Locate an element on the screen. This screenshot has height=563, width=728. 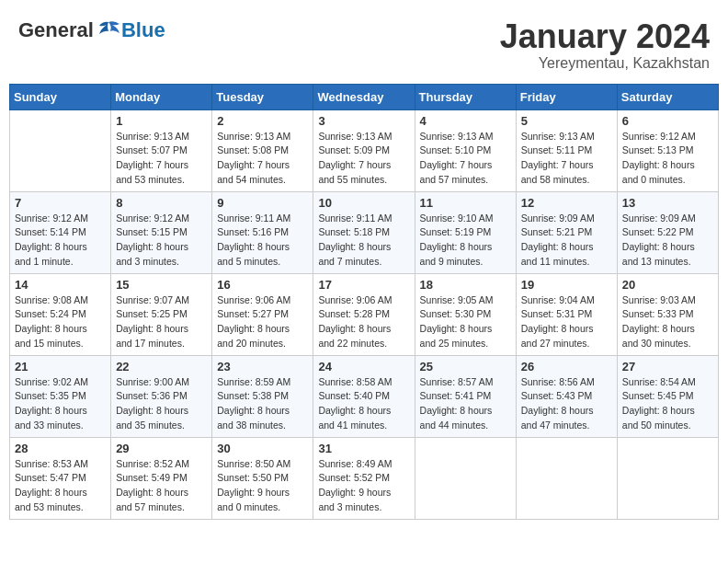
calendar-cell: 11Sunrise: 9:10 AM Sunset: 5:19 PM Dayli… is located at coordinates (465, 232).